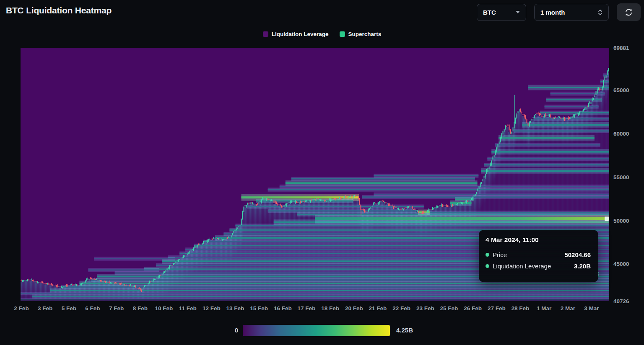 This screenshot has width=644, height=345. Describe the element at coordinates (490, 13) in the screenshot. I see `symbol-select-value: BTC` at that location.